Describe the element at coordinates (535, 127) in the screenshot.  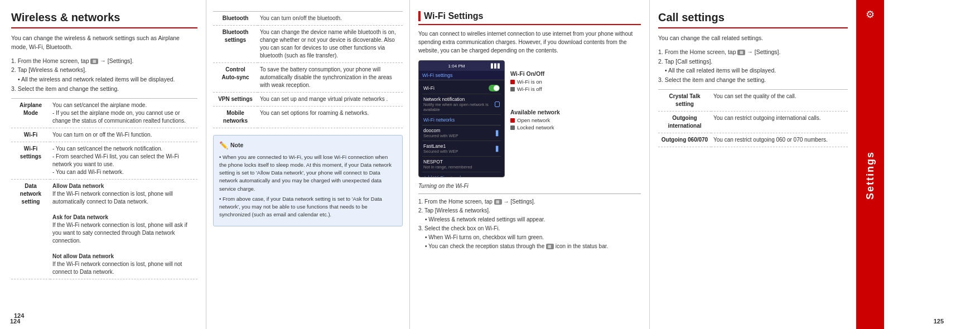
I see `locked-network-label: Locked network` at that location.